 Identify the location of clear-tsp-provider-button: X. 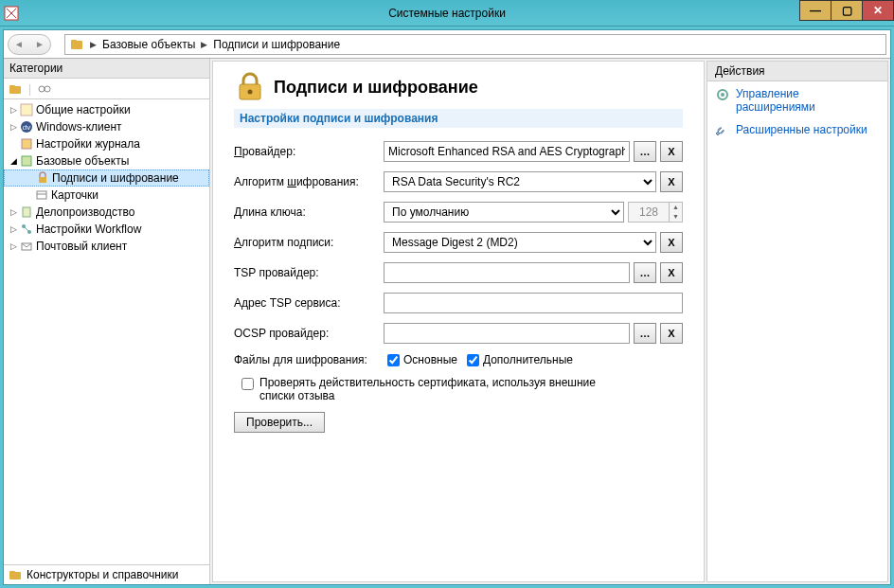
(671, 273).